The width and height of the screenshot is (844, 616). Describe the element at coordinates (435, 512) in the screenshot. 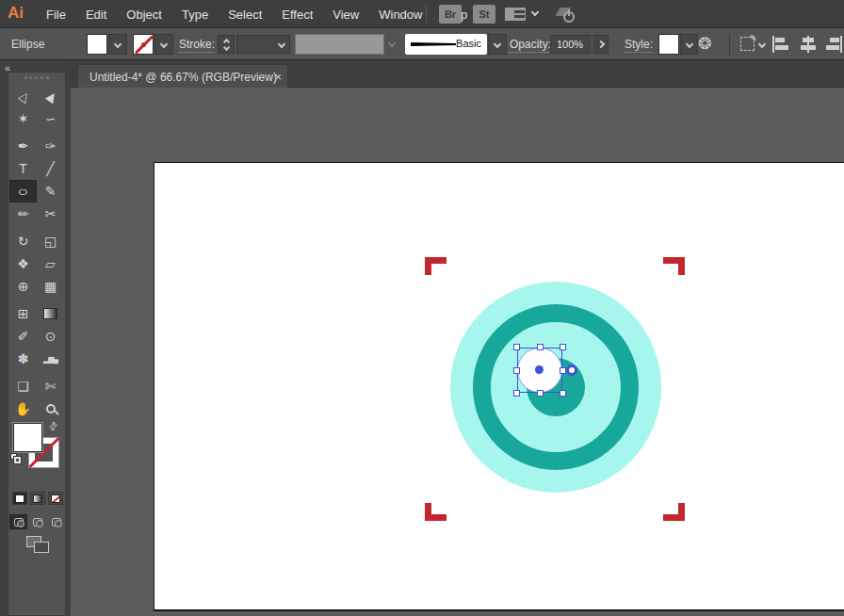

I see `crop-mark-bottom-left` at that location.